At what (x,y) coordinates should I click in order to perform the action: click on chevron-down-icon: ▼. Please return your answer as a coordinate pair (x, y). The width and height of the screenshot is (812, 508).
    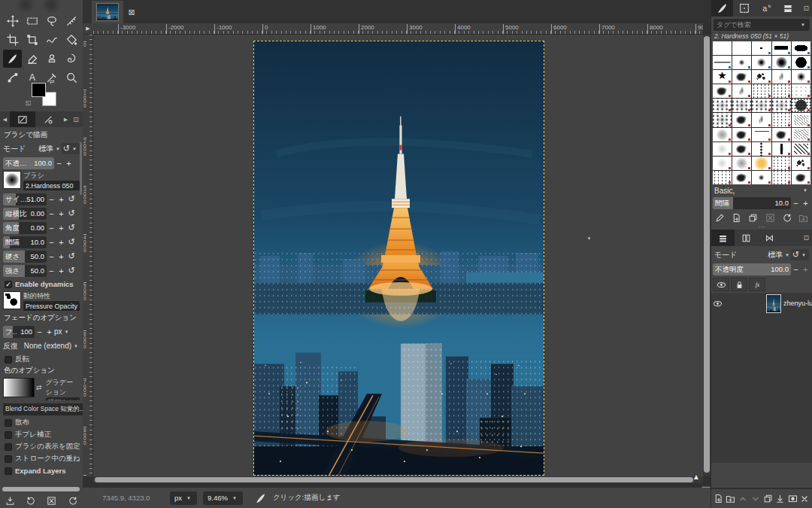
    Looking at the image, I should click on (67, 332).